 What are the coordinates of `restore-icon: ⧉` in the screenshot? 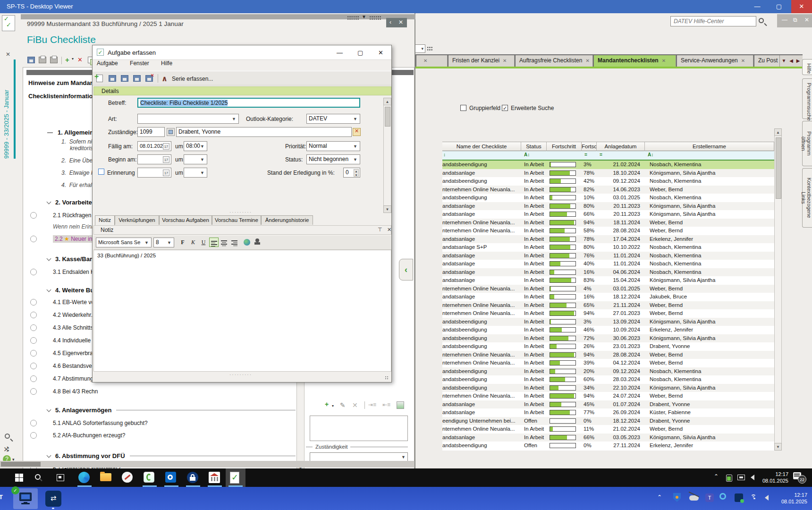 It's located at (795, 20).